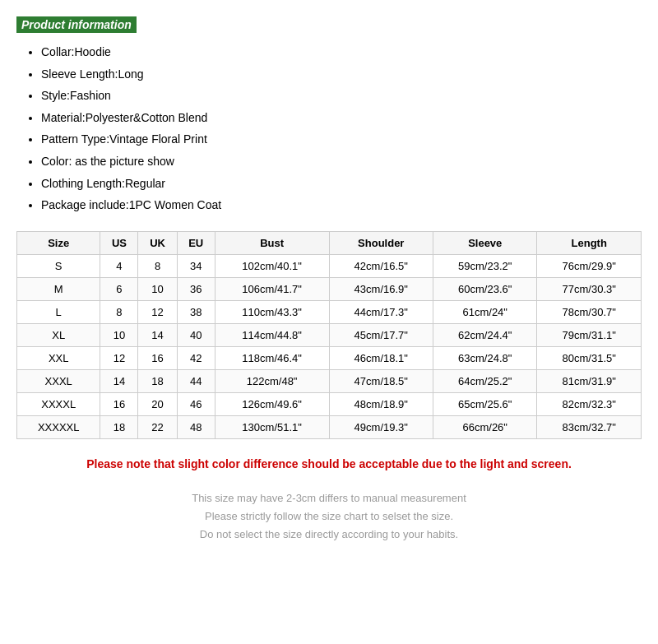 This screenshot has width=658, height=644. What do you see at coordinates (119, 243) in the screenshot?
I see `table-column-header: US` at bounding box center [119, 243].